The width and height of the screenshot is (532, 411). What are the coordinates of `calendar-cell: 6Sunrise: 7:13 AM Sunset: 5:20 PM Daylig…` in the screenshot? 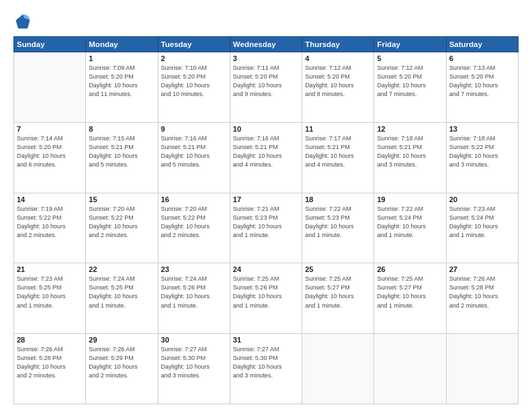 It's located at (482, 87).